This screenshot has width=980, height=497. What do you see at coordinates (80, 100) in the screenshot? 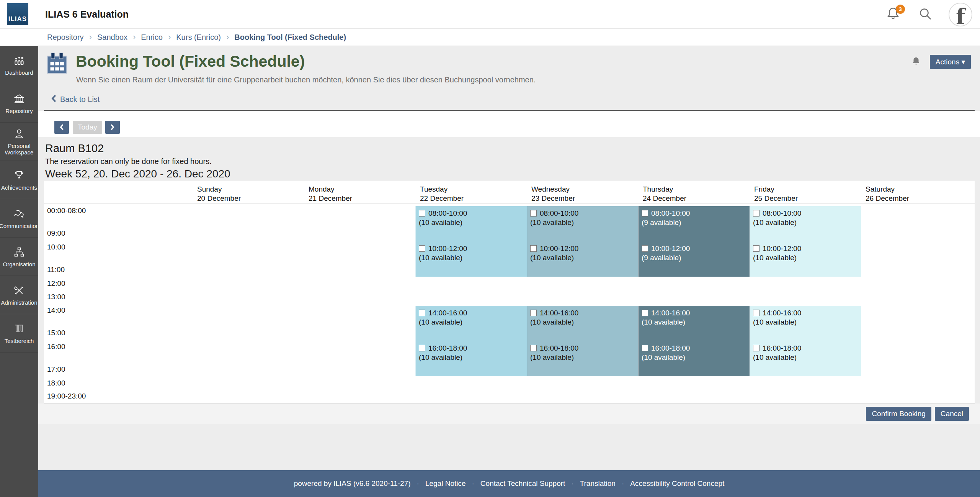
I see `back-to-list-label: Back to List` at bounding box center [80, 100].